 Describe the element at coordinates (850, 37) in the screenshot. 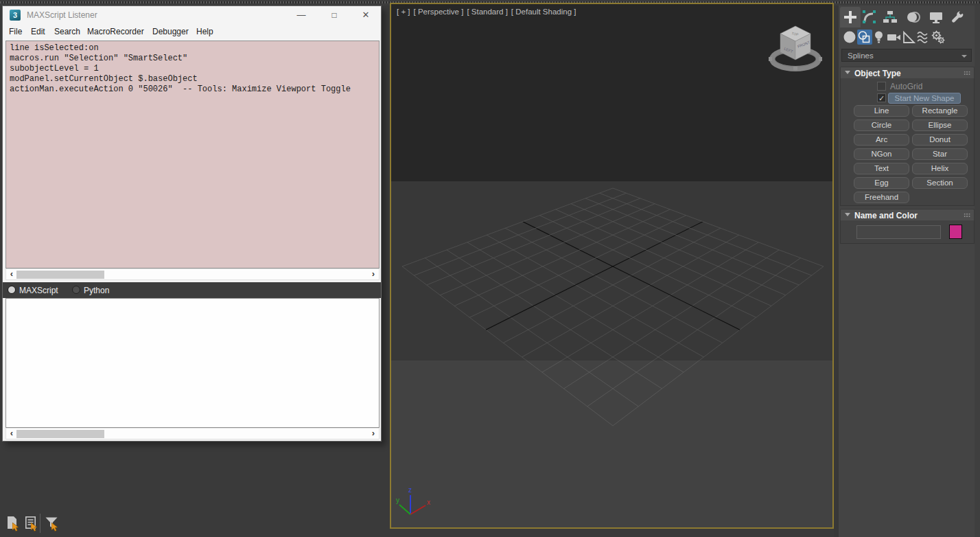

I see `geometry-icon` at that location.